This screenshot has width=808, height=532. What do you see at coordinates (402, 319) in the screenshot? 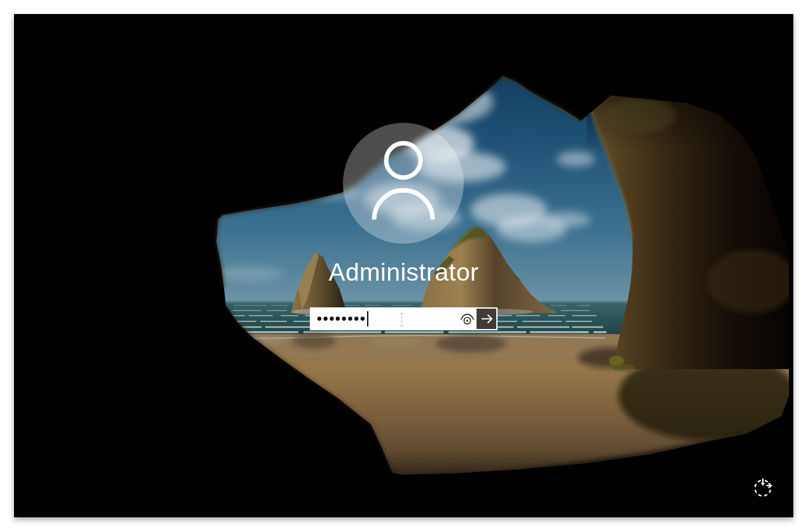
I see `ibeam-cursor` at bounding box center [402, 319].